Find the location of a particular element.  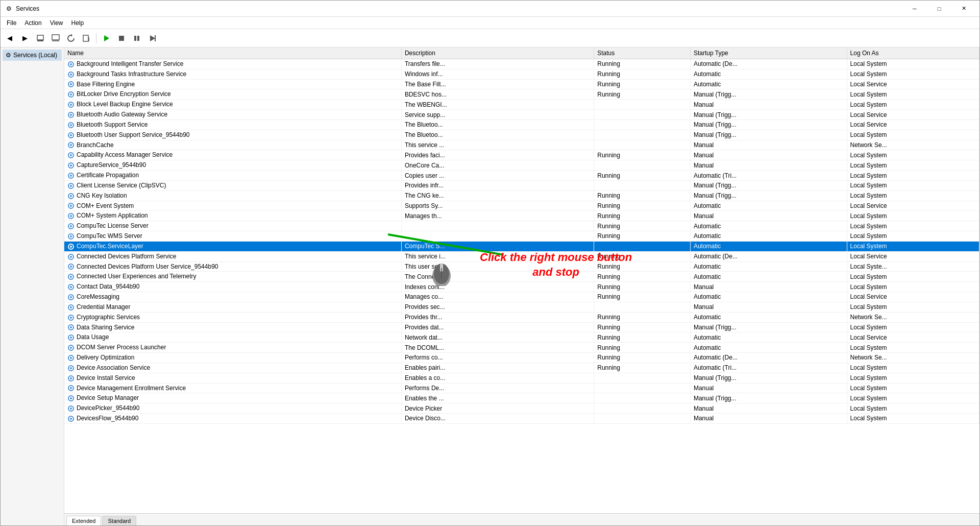

table-row: Bluetooth User Support Service_9544b90Th… is located at coordinates (522, 135).